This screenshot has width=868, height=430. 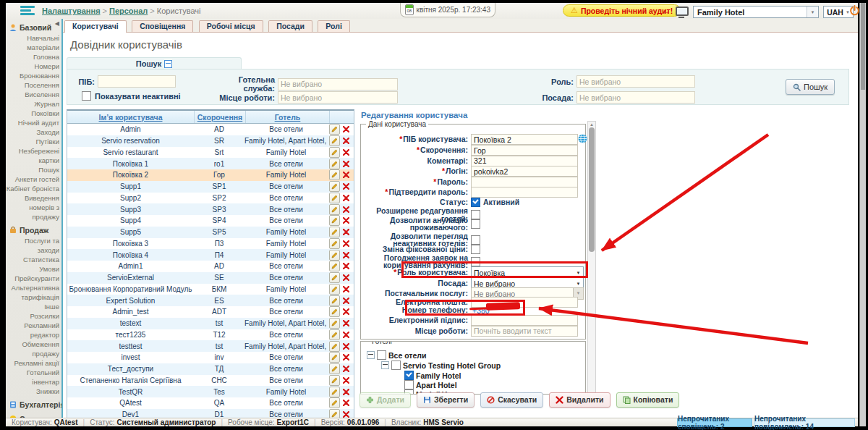 I want to click on menu-icon, so click(x=27, y=11).